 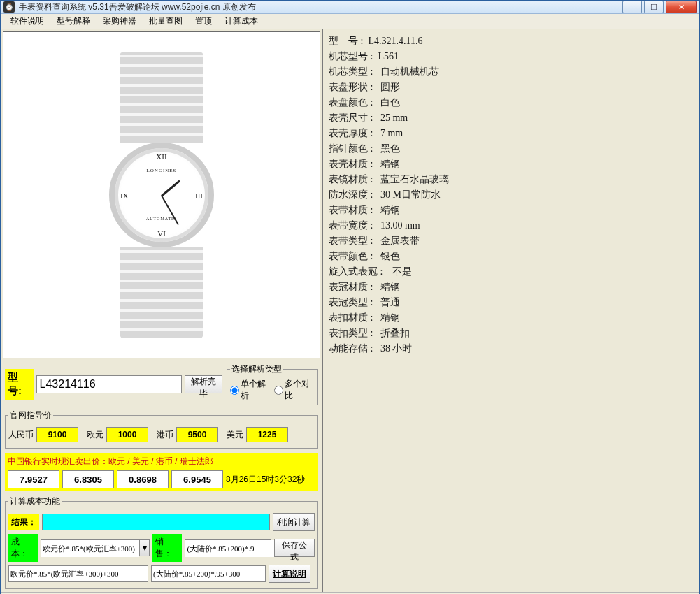 What do you see at coordinates (350, 7) in the screenshot?
I see `titlebar: ⌚ 手表资料查询系统 v5.31吾爱破解论坛 www.52pojie.cn 原创…` at bounding box center [350, 7].